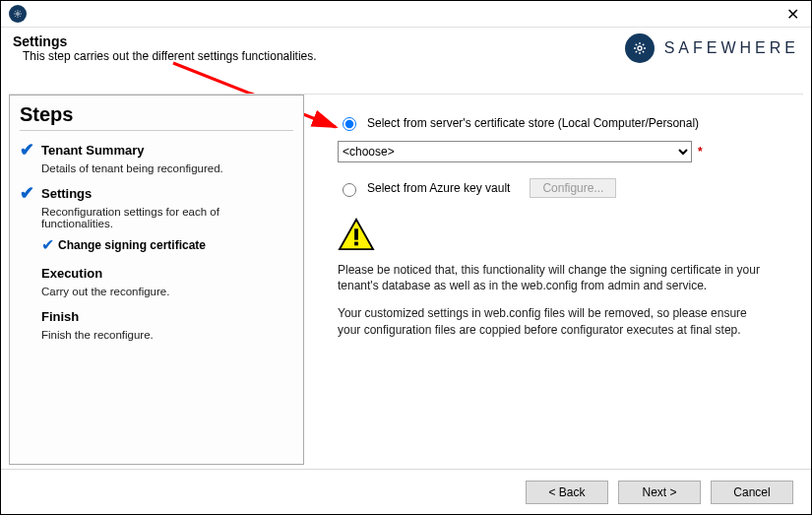 Image resolution: width=812 pixels, height=515 pixels. What do you see at coordinates (573, 188) in the screenshot?
I see `configure-button: Configure...` at bounding box center [573, 188].